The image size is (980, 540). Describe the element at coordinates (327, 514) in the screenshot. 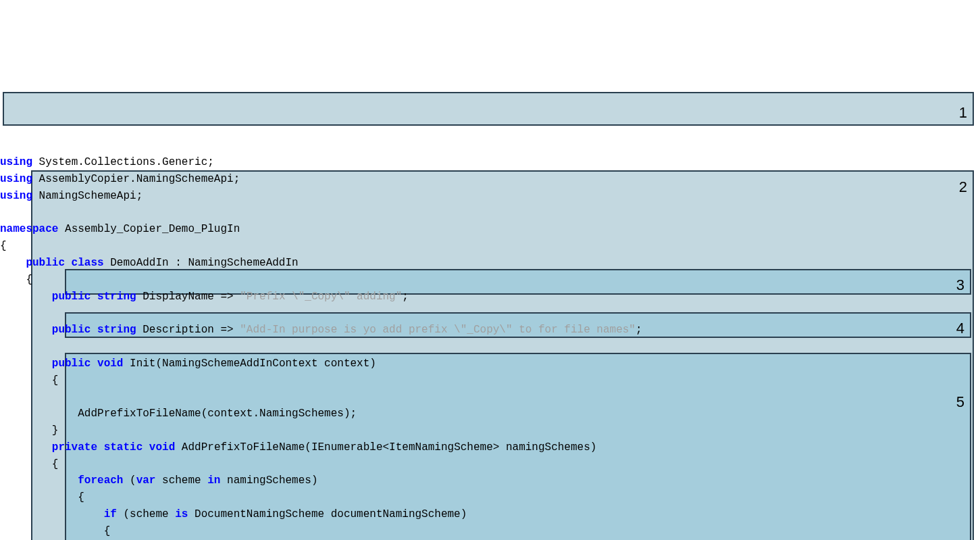

I see `ident: DocumentNamingScheme documentNamingSchem…` at that location.